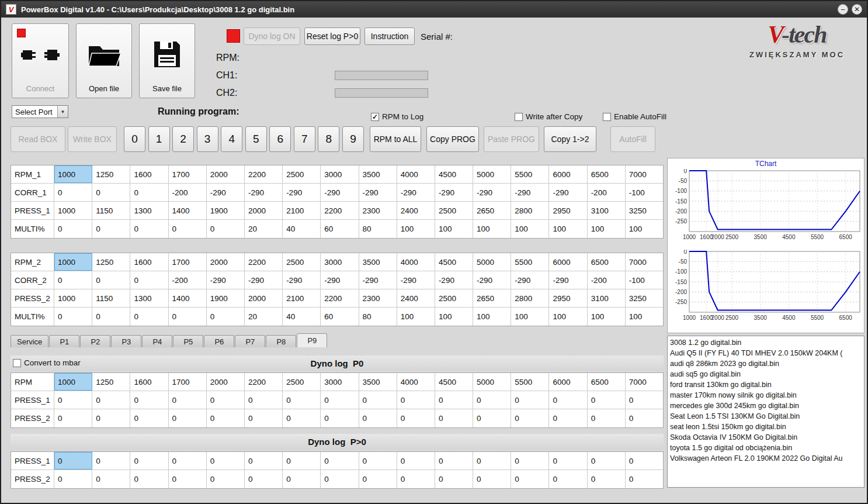  Describe the element at coordinates (301, 317) in the screenshot. I see `table-cell: 40` at that location.